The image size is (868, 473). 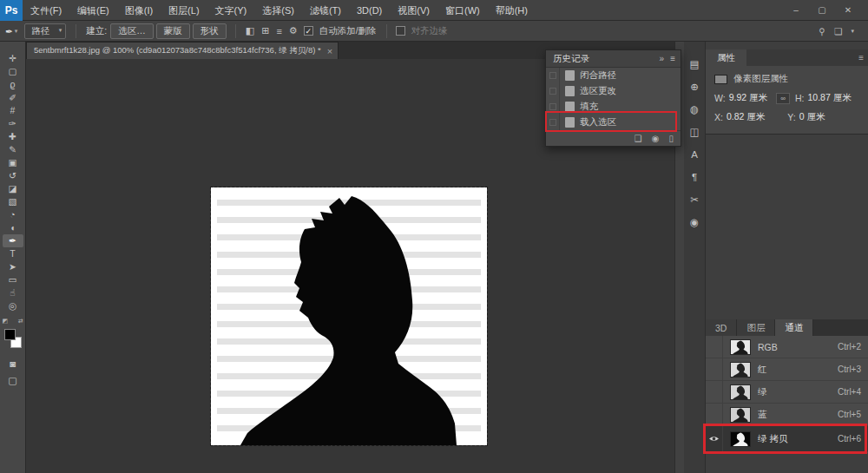 What do you see at coordinates (13, 175) in the screenshot?
I see `history-brush-tool: ↺` at bounding box center [13, 175].